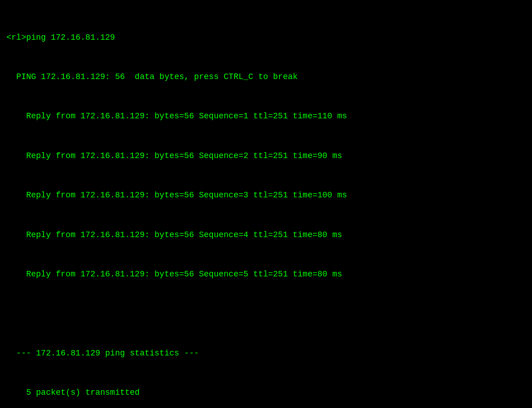 Image resolution: width=532 pixels, height=408 pixels. I want to click on ping1-stats-header: --- 172.16.81.129 ping statistics ---, so click(266, 354).